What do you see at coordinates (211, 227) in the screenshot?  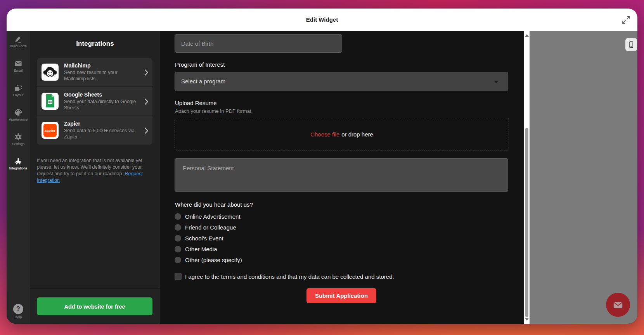 I see `radio-label: Friend or Colleague` at bounding box center [211, 227].